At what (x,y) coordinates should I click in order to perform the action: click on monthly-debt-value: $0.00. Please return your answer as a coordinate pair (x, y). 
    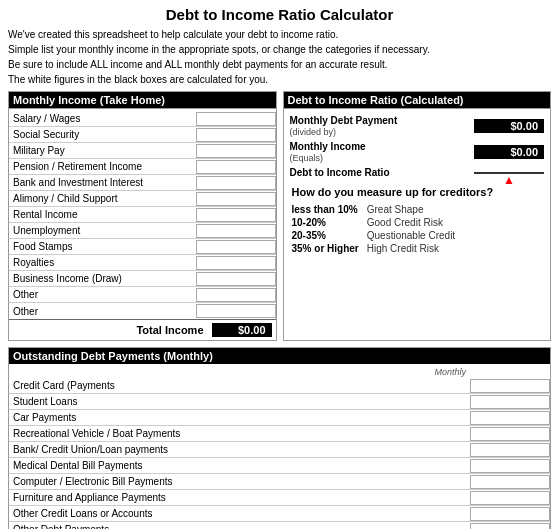
    Looking at the image, I should click on (509, 126).